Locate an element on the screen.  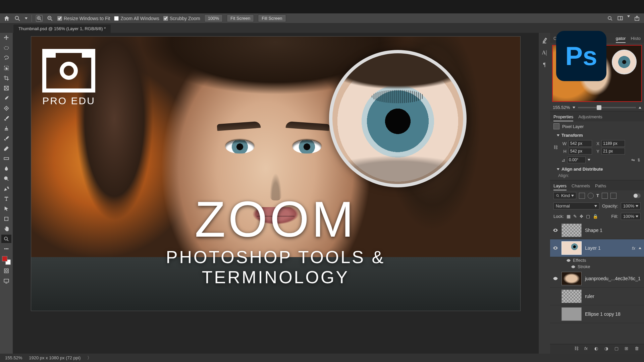
layer-row: ruler is located at coordinates (597, 296).